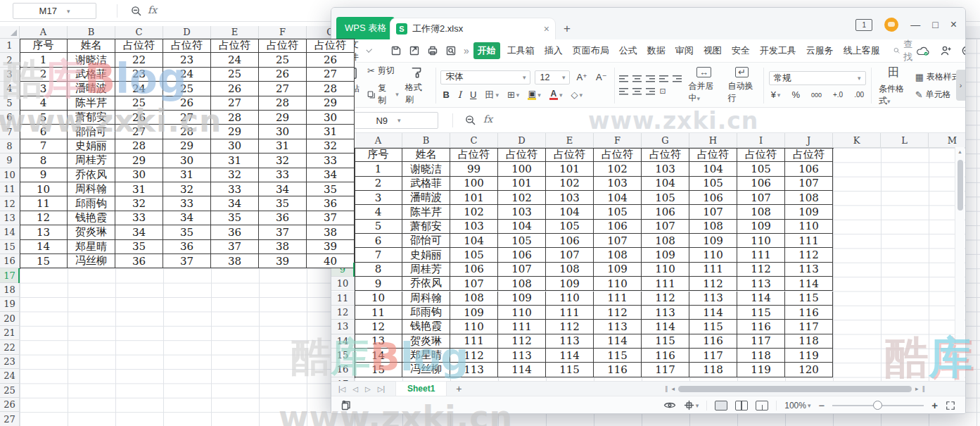 The image size is (980, 426). I want to click on cell-B15: 郑星晴, so click(426, 356).